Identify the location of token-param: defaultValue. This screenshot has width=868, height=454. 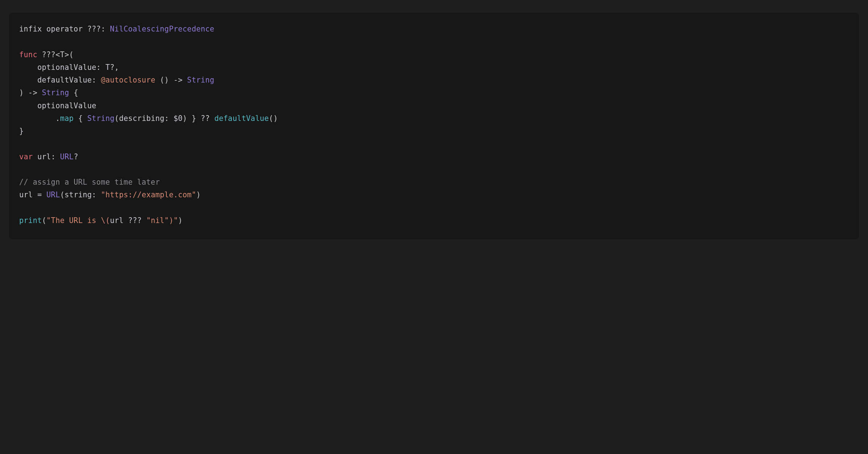
(64, 80).